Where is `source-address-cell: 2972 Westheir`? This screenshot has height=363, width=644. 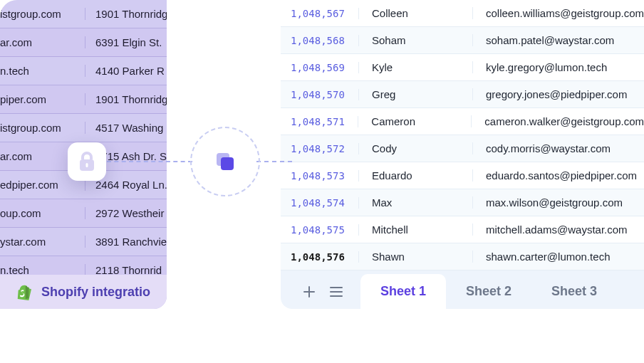
source-address-cell: 2972 Westheir is located at coordinates (126, 214).